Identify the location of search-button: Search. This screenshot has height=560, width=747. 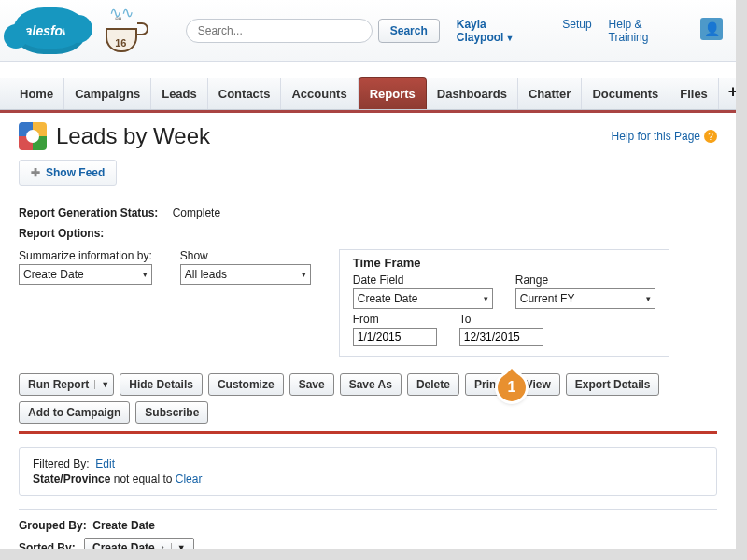
(409, 31).